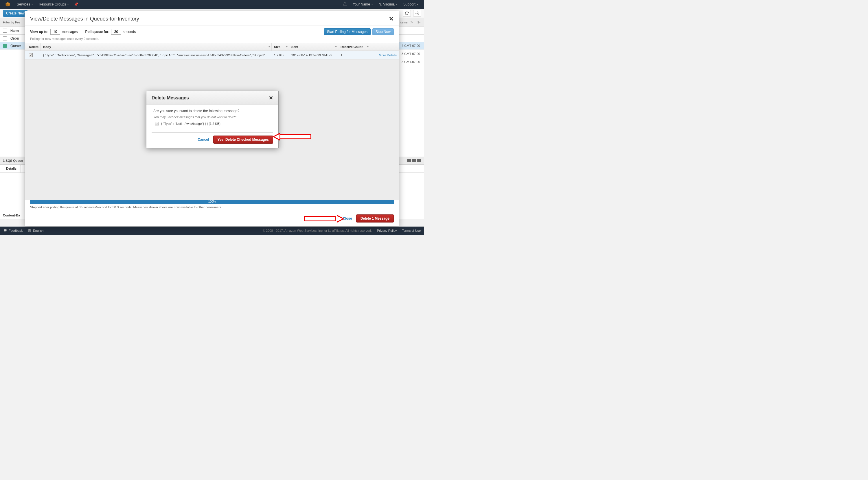  What do you see at coordinates (54, 4) in the screenshot?
I see `nav-resource-groups: Resource Groups` at bounding box center [54, 4].